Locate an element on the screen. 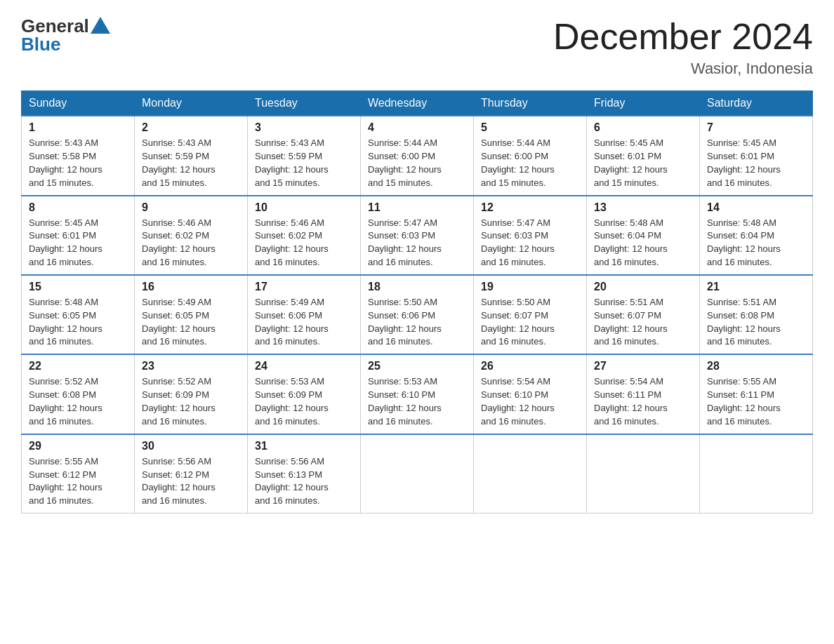  day-number: 26 is located at coordinates (530, 366).